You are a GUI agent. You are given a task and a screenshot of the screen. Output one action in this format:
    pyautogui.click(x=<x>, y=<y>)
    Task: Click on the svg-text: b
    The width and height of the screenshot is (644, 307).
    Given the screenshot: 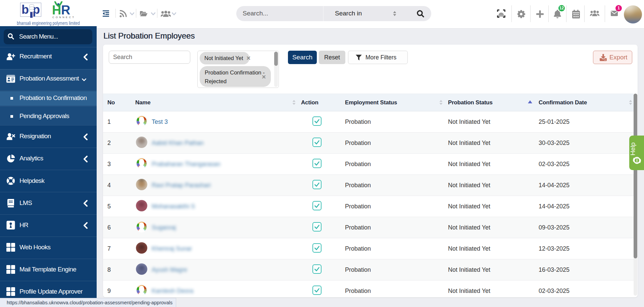 What is the action you would take?
    pyautogui.click(x=25, y=9)
    